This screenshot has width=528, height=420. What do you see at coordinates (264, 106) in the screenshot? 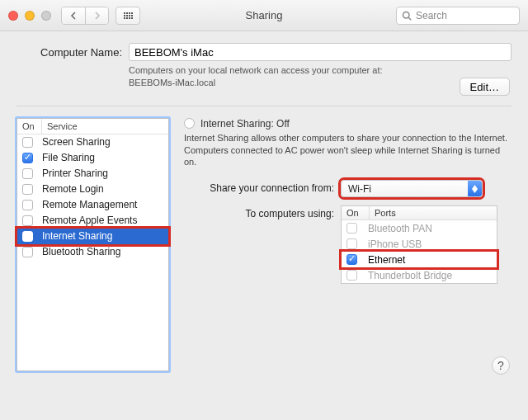
I see `separator` at bounding box center [264, 106].